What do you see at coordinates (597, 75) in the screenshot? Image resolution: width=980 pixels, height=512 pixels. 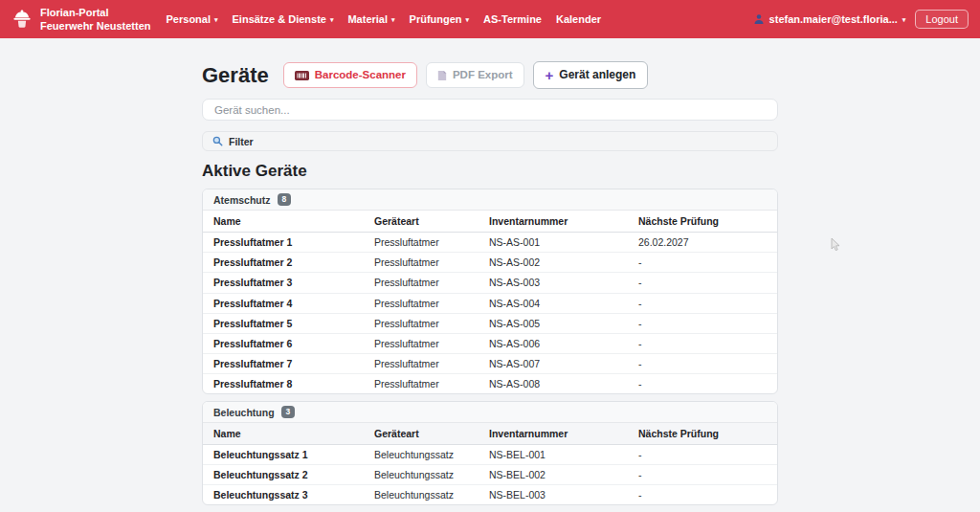 I see `create-device-label: Gerät anlegen` at bounding box center [597, 75].